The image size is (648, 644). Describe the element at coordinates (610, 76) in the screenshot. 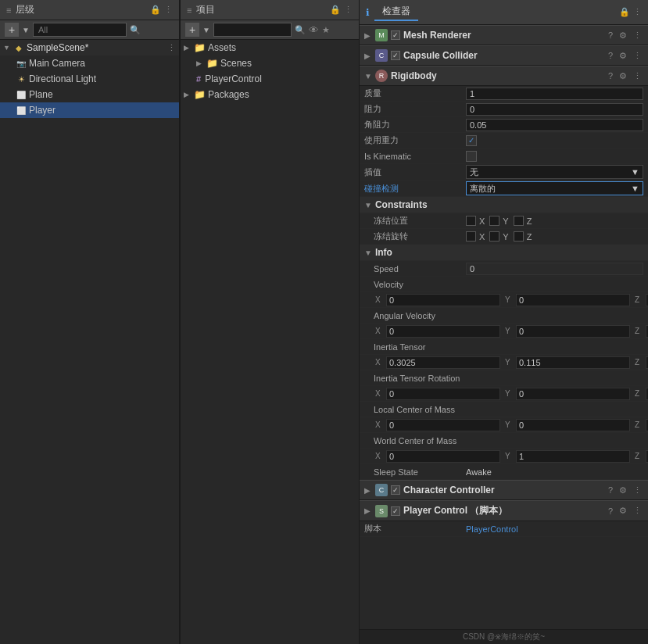

I see `rigidbody-help-icon: ?` at that location.